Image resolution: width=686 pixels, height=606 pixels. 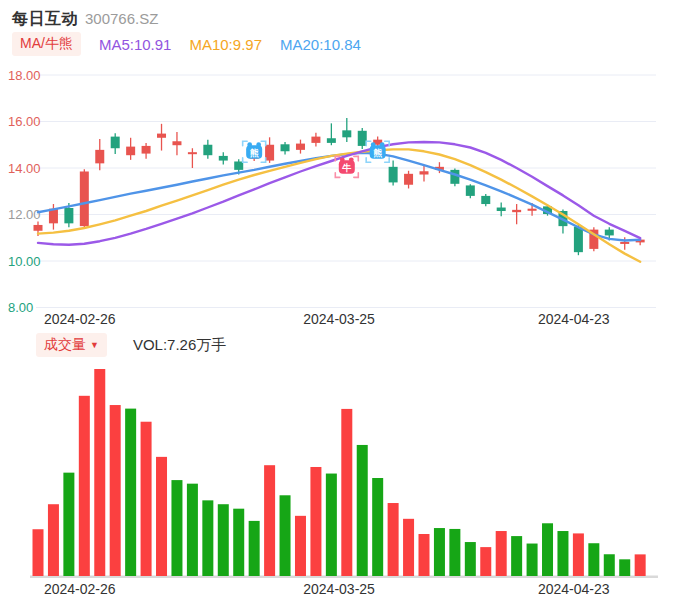 What do you see at coordinates (346, 168) in the screenshot?
I see `bull-badge-glyph: 牛` at bounding box center [346, 168].